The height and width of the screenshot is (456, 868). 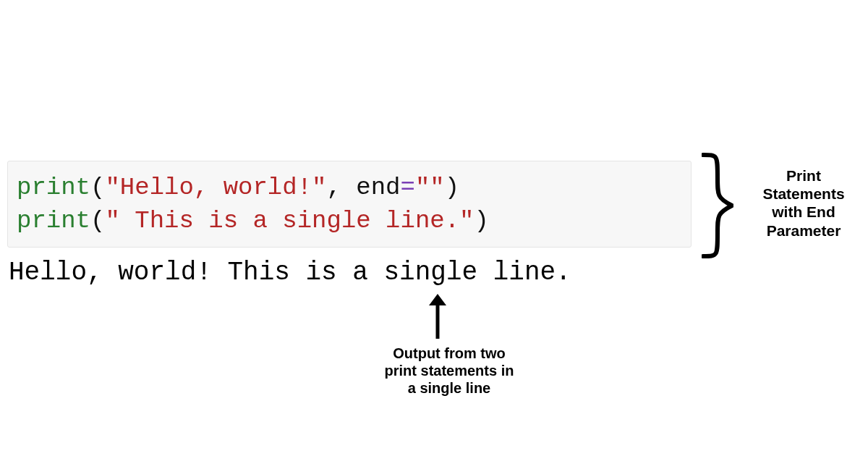 What do you see at coordinates (341, 187) in the screenshot?
I see `code-sep: ,` at bounding box center [341, 187].